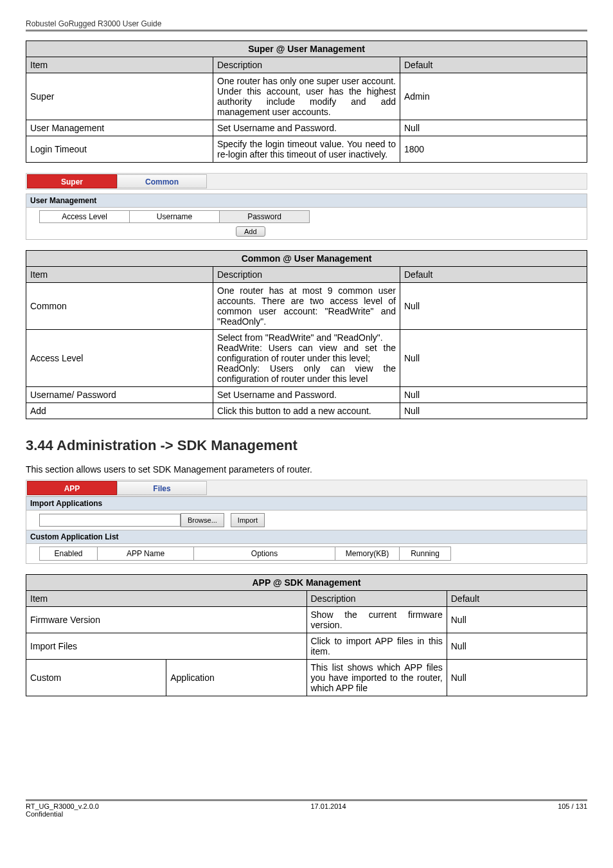  Describe the element at coordinates (306, 538) in the screenshot. I see `custom-application-list-header: Custom Application List` at that location.